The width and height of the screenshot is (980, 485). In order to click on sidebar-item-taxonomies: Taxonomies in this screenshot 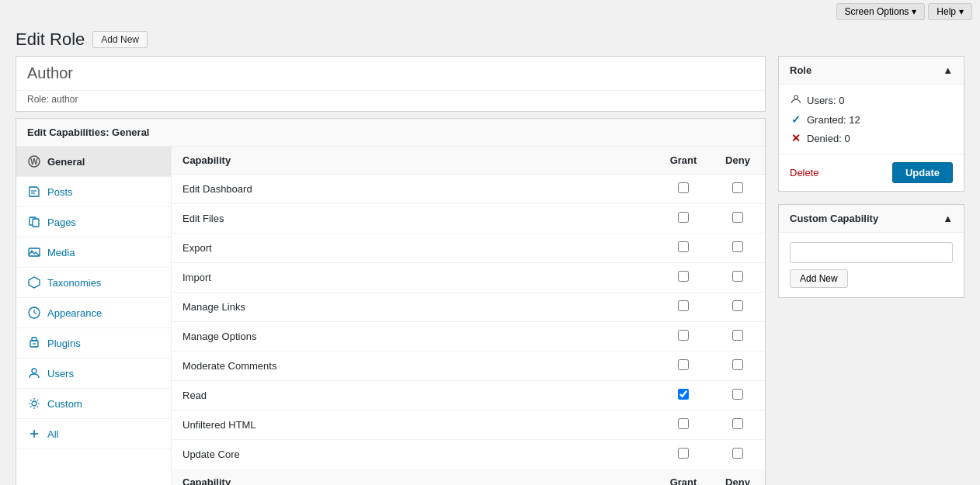, I will do `click(93, 282)`.